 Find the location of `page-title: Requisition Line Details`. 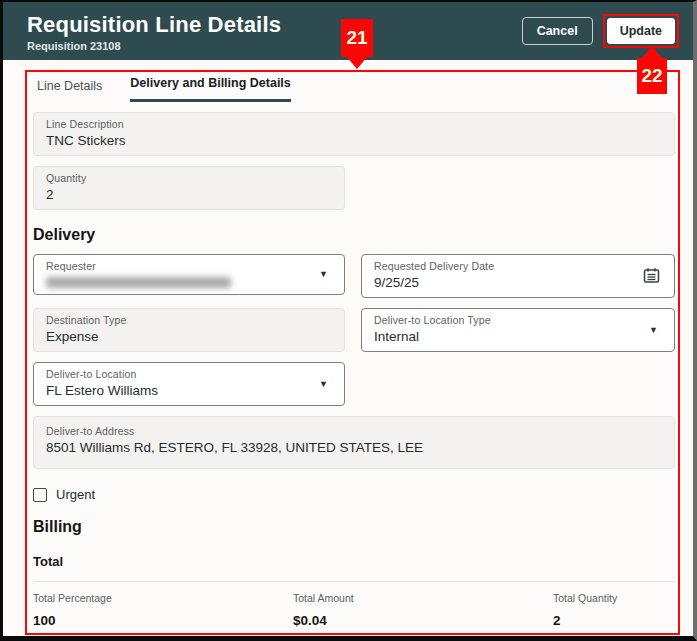

page-title: Requisition Line Details is located at coordinates (274, 25).